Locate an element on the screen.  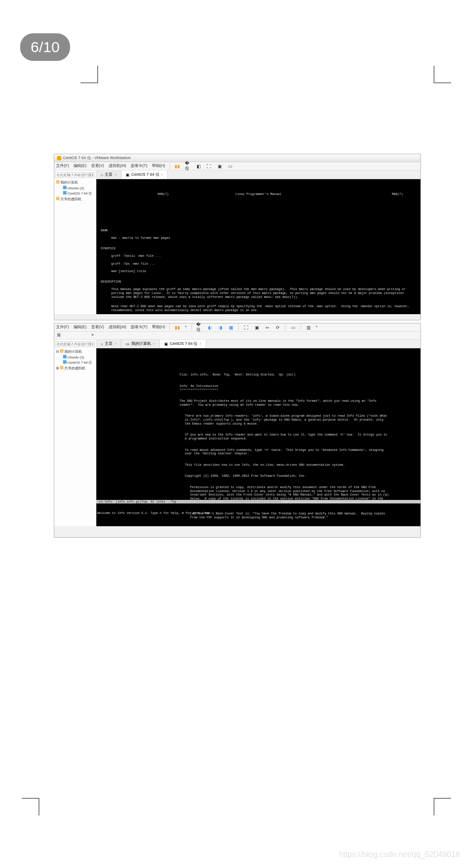
snapshot-mgr-icon: ▦ is located at coordinates (231, 327).